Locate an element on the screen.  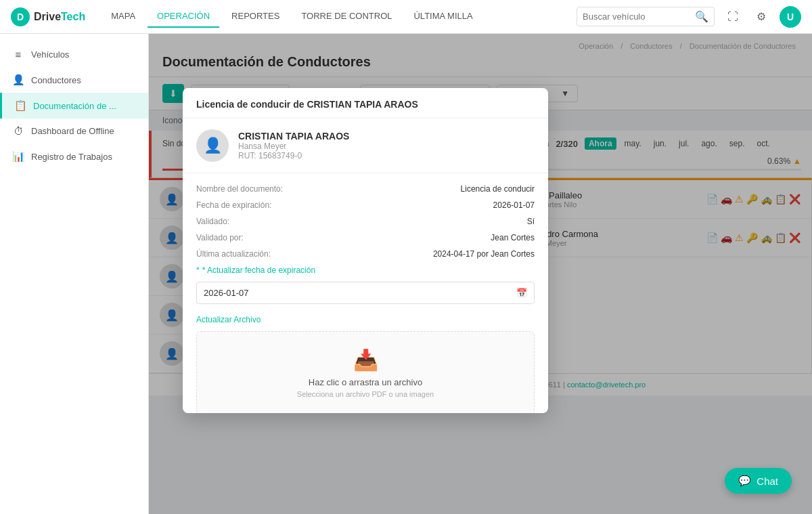
upload-area: 📥 Haz clic o arrastra un archivo Selecci… is located at coordinates (365, 372).